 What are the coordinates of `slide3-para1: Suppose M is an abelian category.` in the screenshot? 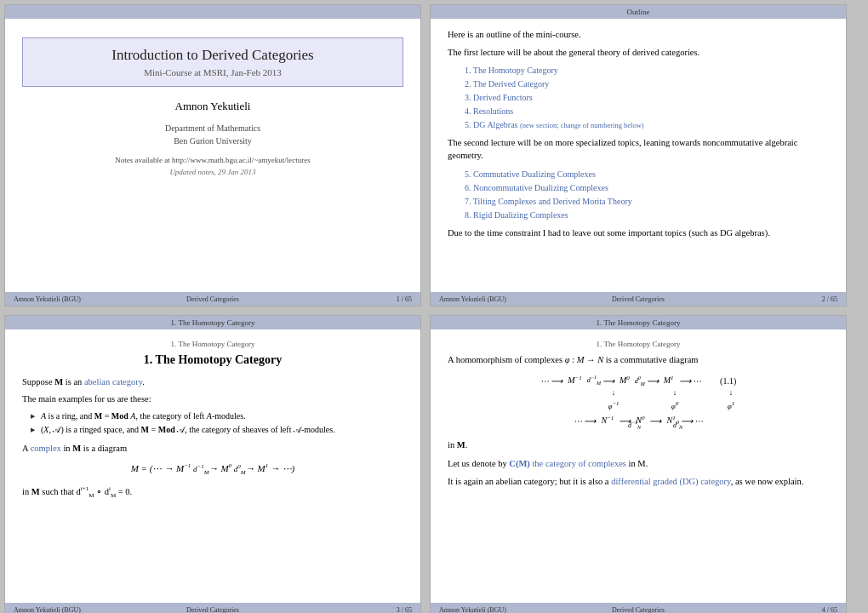 It's located at (213, 382).